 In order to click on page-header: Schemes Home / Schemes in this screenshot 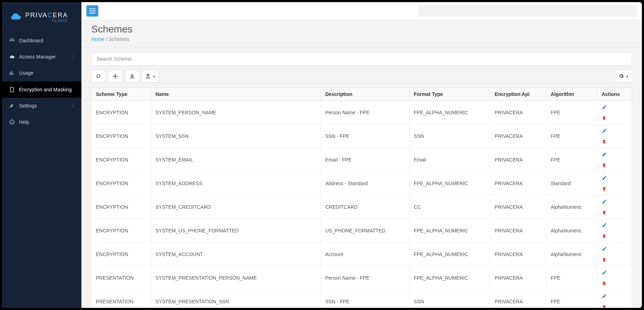, I will do `click(362, 34)`.